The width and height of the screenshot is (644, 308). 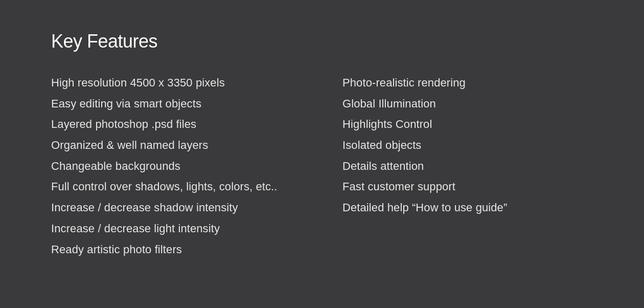 I want to click on left-feature-item-3: Organized & well named layers, so click(x=176, y=145).